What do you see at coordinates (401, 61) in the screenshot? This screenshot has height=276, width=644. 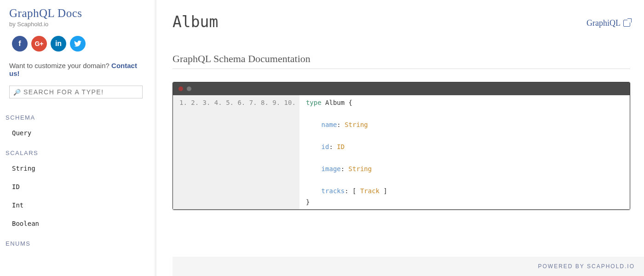 I see `schema-subtitle: GraphQL Schema Documentation` at bounding box center [401, 61].